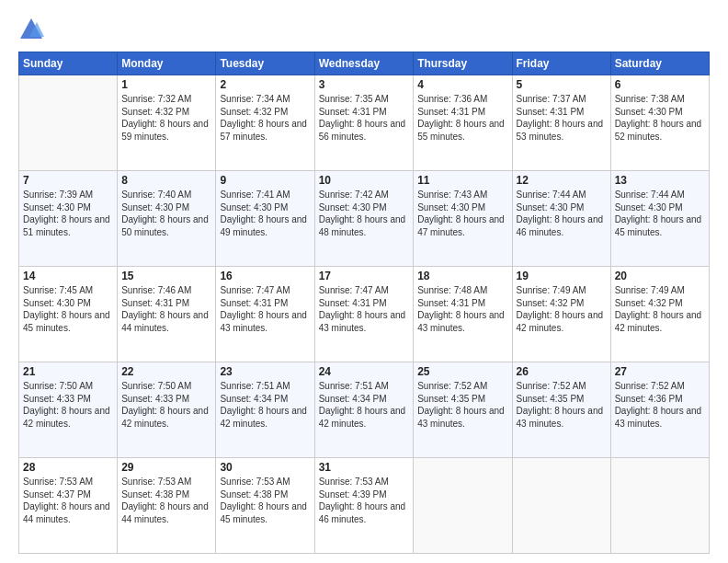 The height and width of the screenshot is (563, 728). I want to click on calendar-cell: 5Sunrise: 7:37 AMSunset: 4:31 PMDaylight…, so click(561, 123).